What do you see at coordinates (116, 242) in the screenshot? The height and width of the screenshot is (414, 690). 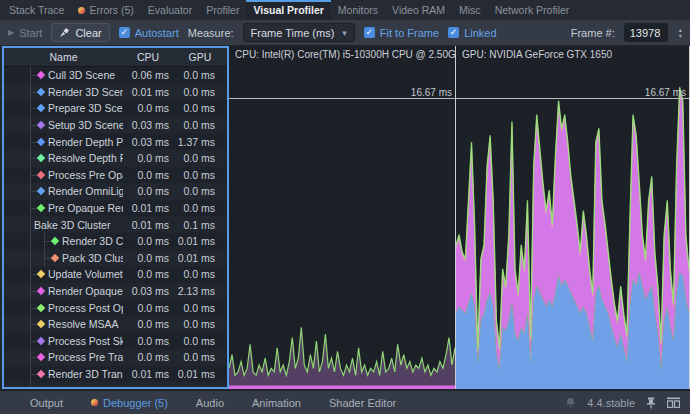 I see `table-row: Render 3D Cluster El...0.0 ms0.01 ms` at bounding box center [116, 242].